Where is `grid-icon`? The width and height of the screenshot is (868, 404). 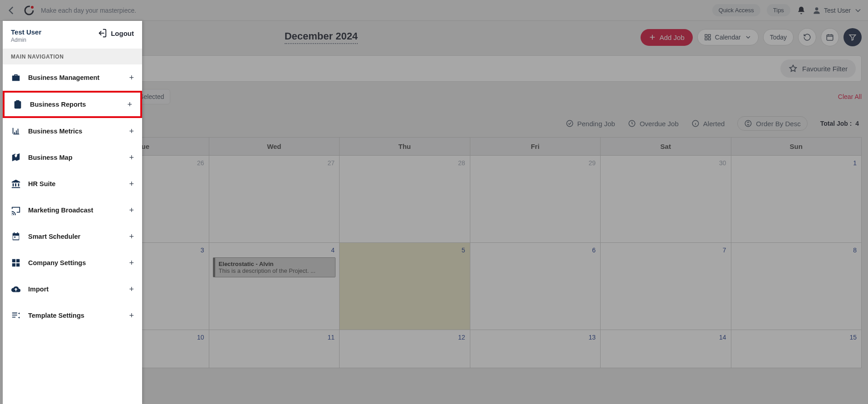
grid-icon is located at coordinates (16, 263).